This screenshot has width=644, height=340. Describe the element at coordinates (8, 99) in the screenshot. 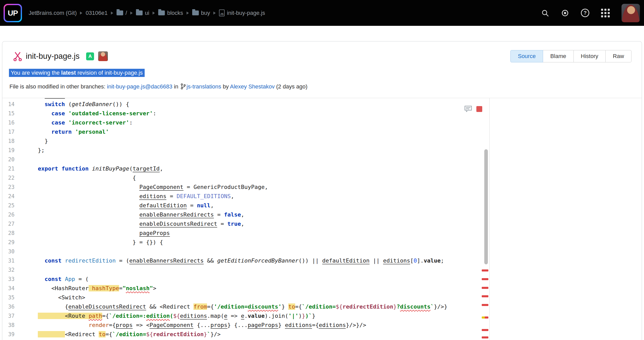

I see `line-number` at that location.